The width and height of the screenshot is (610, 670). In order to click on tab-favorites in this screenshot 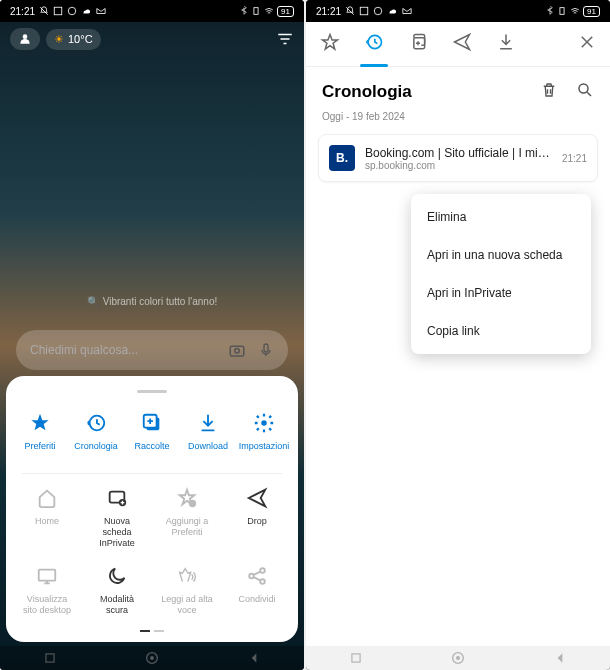, I will do `click(330, 44)`.